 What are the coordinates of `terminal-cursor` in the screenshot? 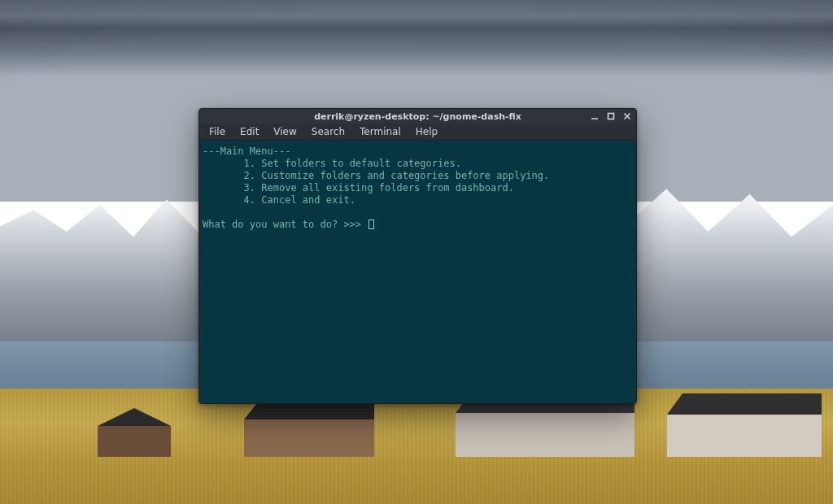 It's located at (371, 224).